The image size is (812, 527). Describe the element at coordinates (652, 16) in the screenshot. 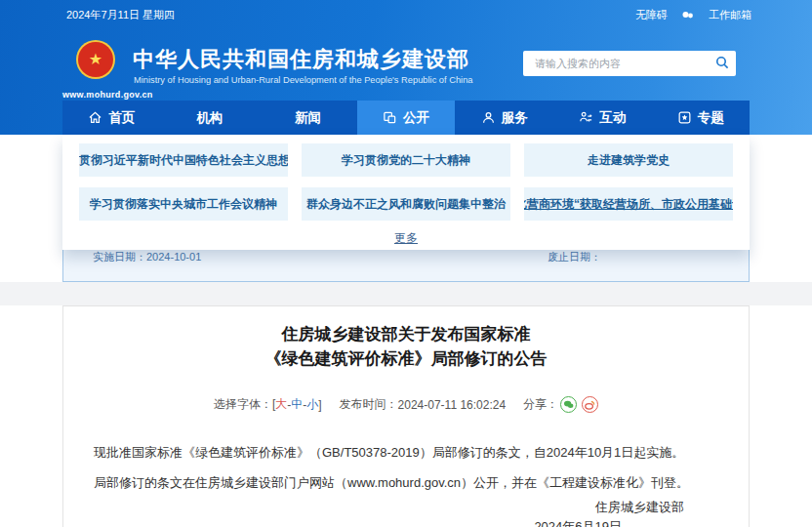

I see `accessibility-link: 无障碍` at that location.